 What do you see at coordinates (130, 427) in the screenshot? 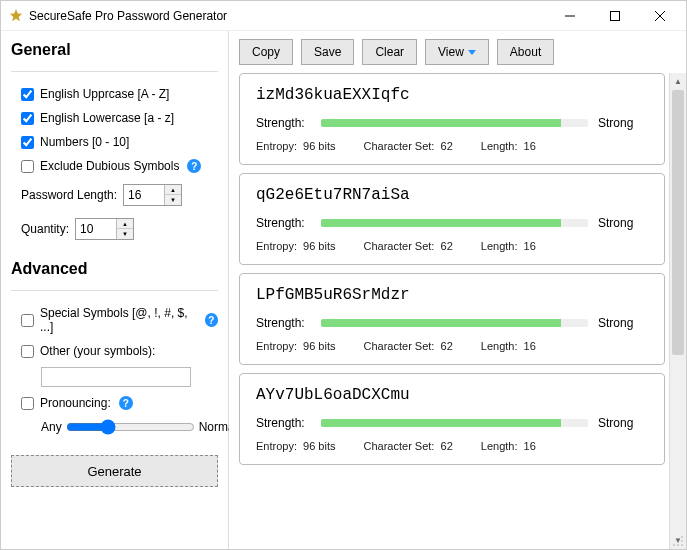
I see `pronouncing-slider-row: Any Normal` at bounding box center [130, 427].